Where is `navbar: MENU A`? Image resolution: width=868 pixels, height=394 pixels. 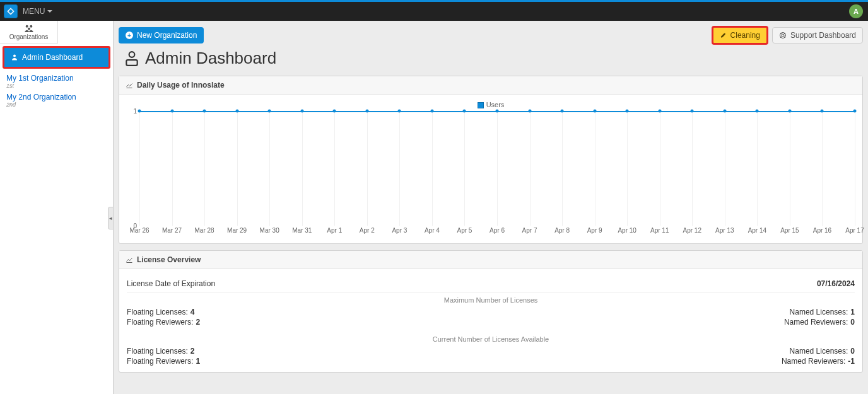 navbar: MENU A is located at coordinates (434, 11).